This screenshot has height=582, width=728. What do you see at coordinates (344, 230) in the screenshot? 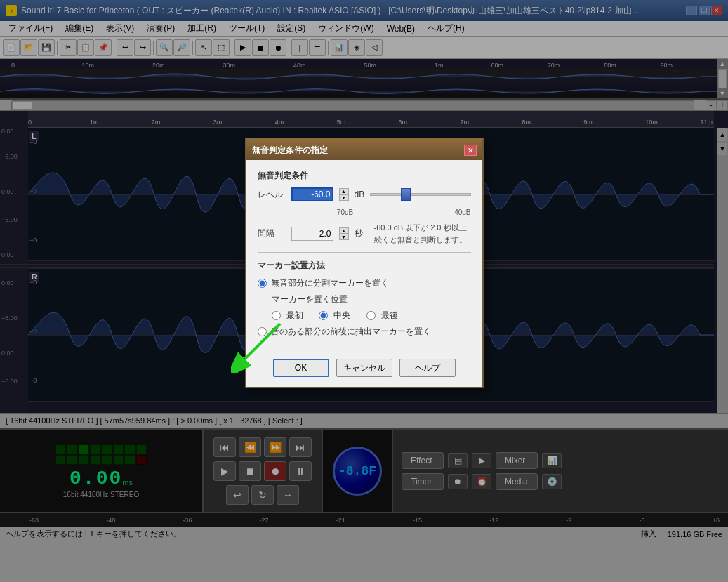
I see `interval-spin-up: ▲` at bounding box center [344, 230].